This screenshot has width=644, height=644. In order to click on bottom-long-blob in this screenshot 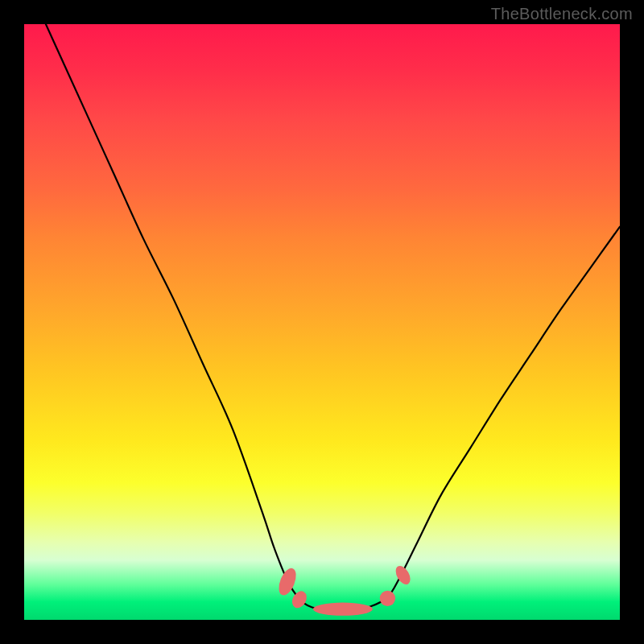, I will do `click(343, 609)`.